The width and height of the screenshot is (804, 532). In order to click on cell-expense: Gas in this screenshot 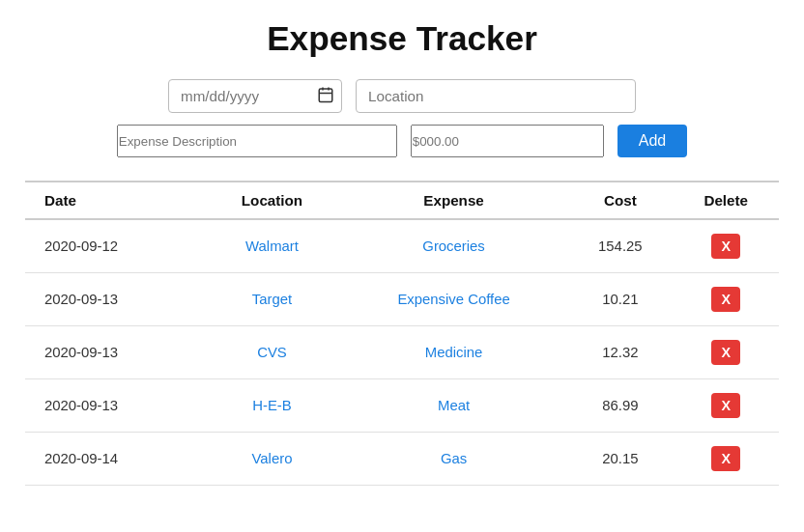, I will do `click(454, 460)`.